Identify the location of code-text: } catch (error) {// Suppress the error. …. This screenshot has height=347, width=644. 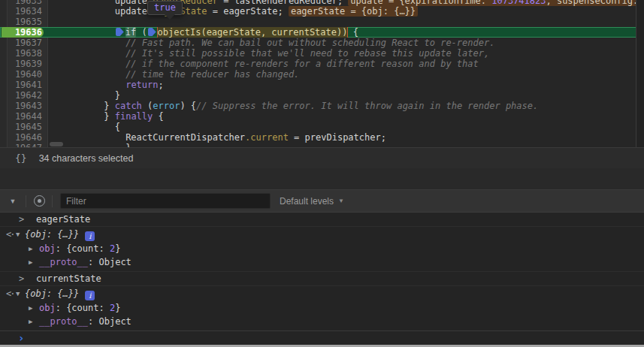
(342, 106).